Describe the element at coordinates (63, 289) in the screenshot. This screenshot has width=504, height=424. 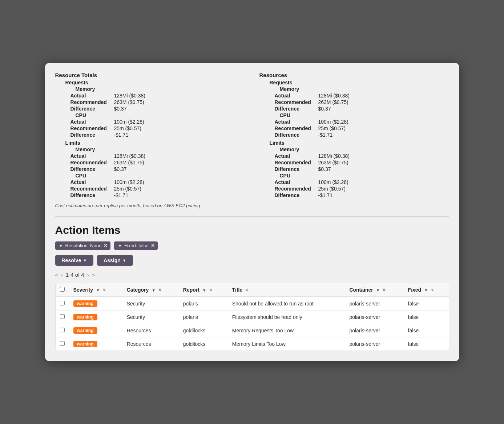
I see `select-all-checkbox` at that location.